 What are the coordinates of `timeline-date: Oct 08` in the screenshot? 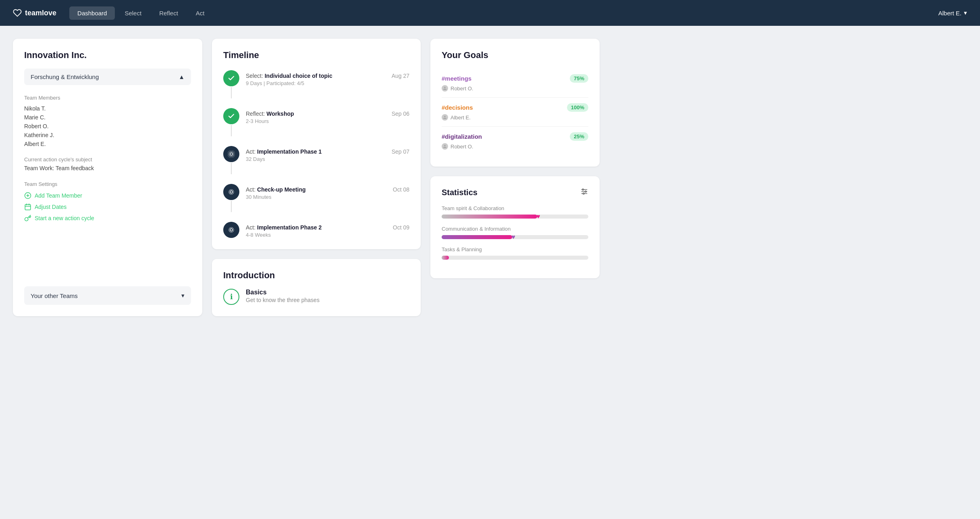 It's located at (401, 190).